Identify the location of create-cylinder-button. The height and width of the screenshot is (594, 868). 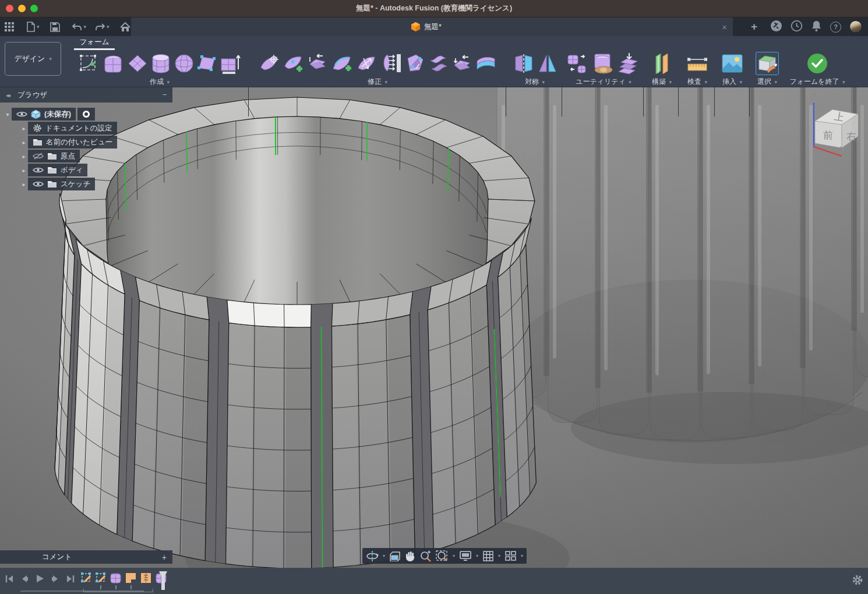
(161, 63).